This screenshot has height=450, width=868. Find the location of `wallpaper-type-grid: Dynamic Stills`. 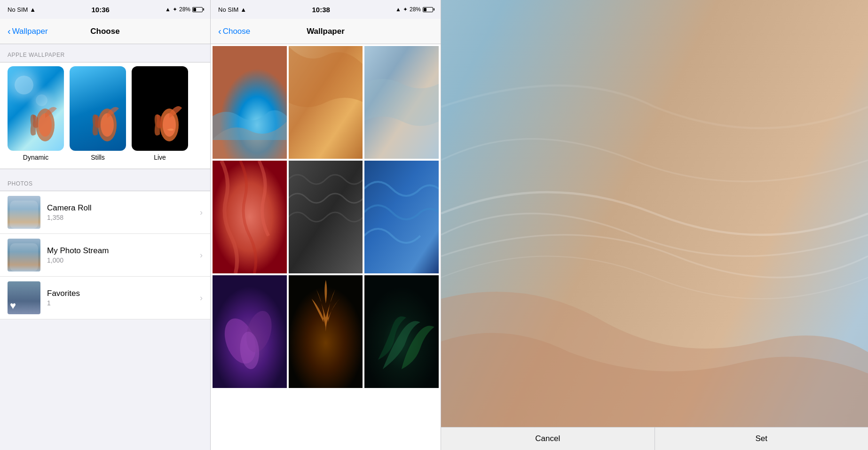

wallpaper-type-grid: Dynamic Stills is located at coordinates (105, 116).